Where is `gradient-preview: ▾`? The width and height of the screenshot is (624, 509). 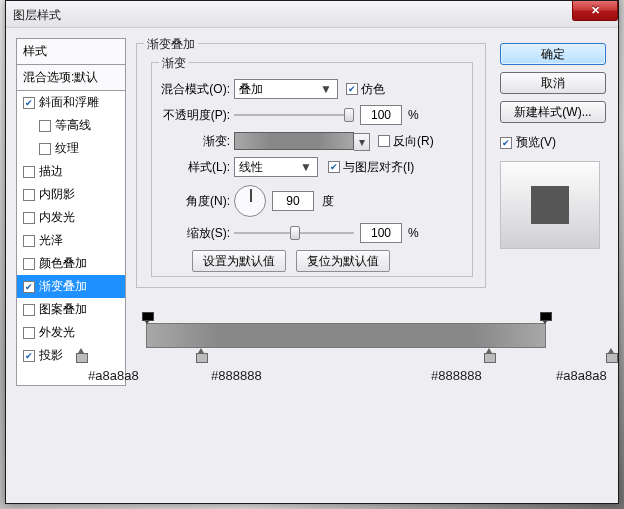 gradient-preview: ▾ is located at coordinates (294, 141).